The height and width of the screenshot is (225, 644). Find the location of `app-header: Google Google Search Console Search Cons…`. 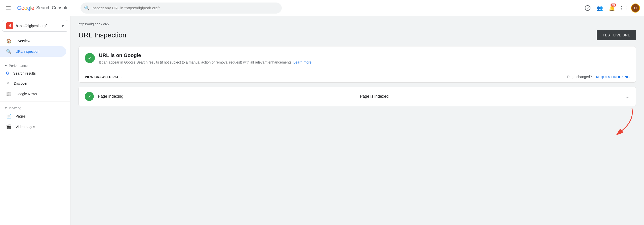

app-header: Google Google Search Console Search Cons… is located at coordinates (322, 8).